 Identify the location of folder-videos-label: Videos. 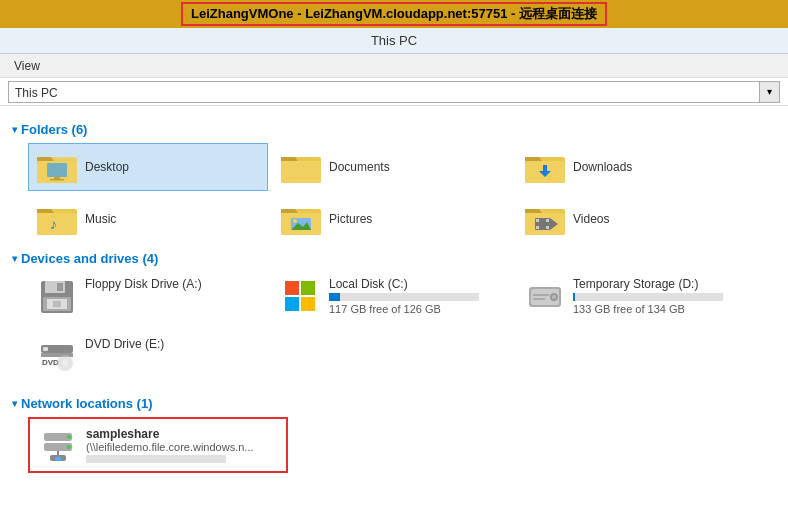
(591, 219).